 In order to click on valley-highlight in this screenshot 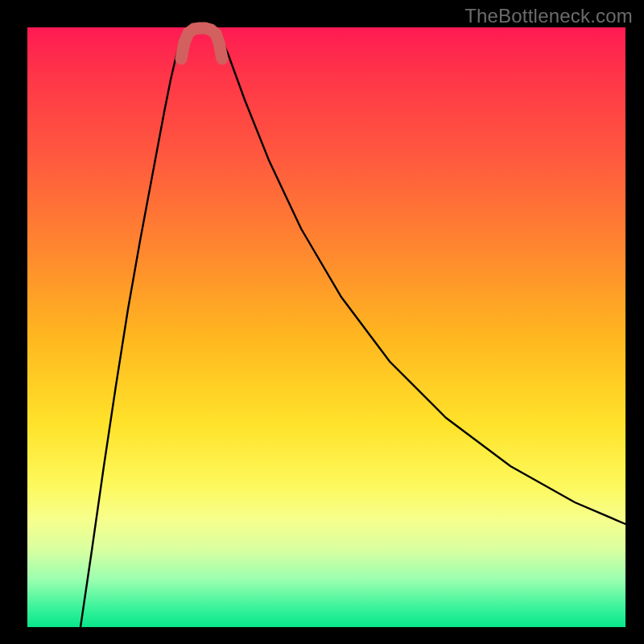, I will do `click(201, 43)`.